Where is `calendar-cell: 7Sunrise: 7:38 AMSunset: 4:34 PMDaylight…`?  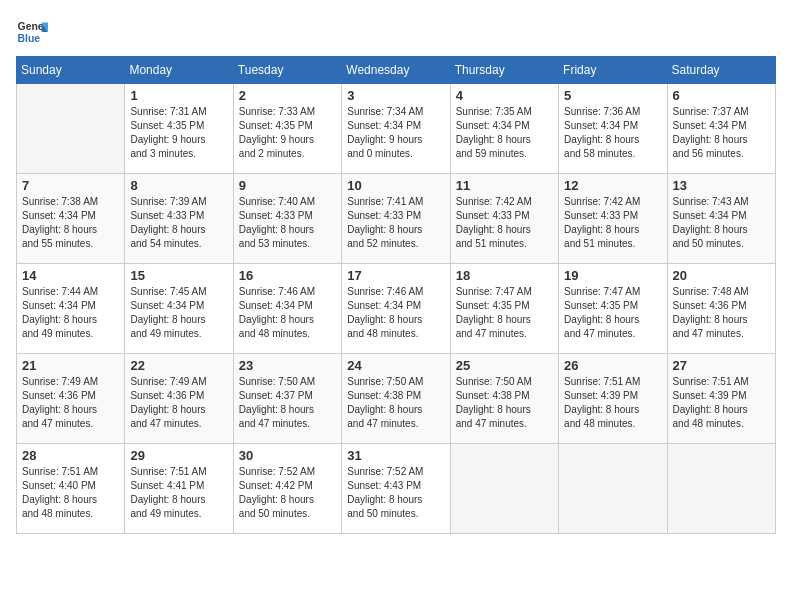
calendar-cell: 7Sunrise: 7:38 AMSunset: 4:34 PMDaylight… is located at coordinates (71, 219).